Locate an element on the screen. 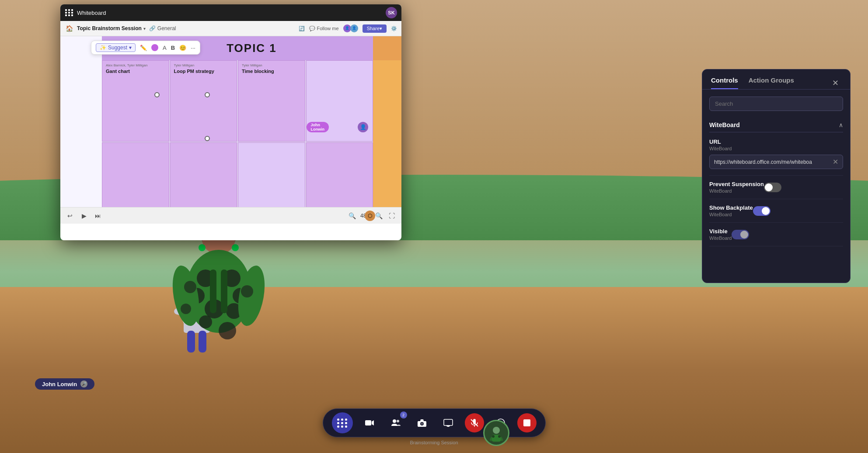 This screenshot has width=868, height=453. topic-title: TOPIC 1 is located at coordinates (252, 48).